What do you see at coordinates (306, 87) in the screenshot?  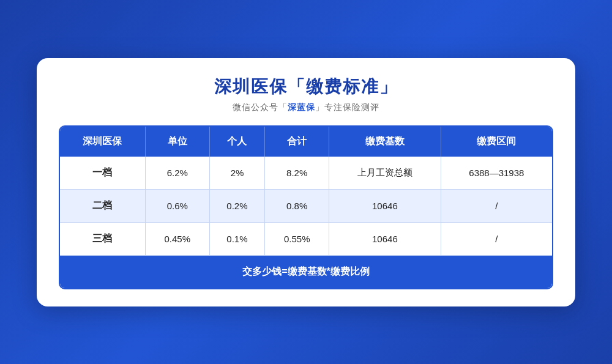 I see `page-title: 深圳医保「缴费标准」` at bounding box center [306, 87].